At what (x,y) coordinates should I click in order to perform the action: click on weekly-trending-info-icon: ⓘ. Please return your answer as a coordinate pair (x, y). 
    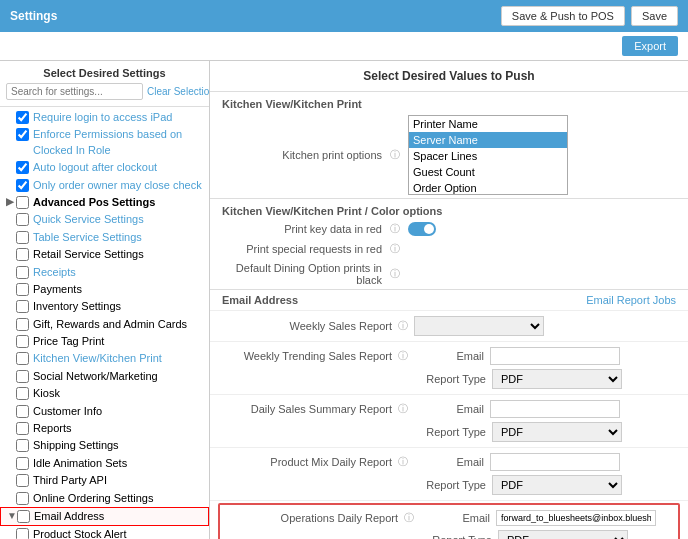
    Looking at the image, I should click on (403, 356).